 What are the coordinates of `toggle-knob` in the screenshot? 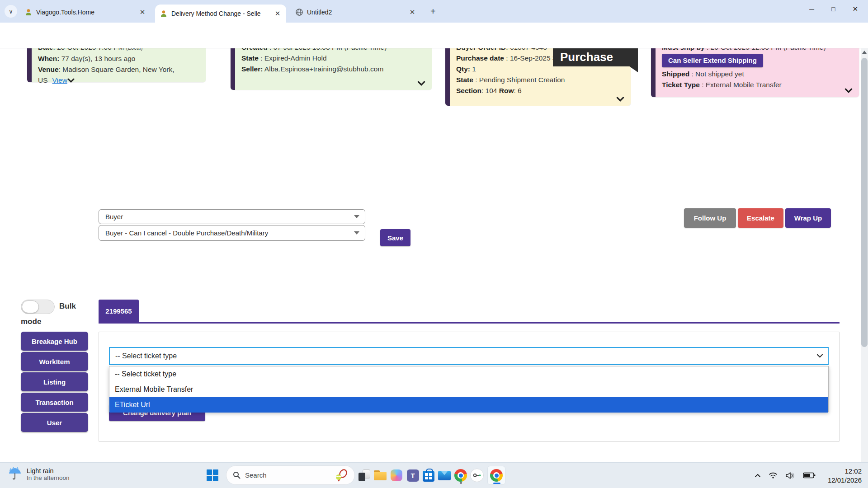 It's located at (30, 307).